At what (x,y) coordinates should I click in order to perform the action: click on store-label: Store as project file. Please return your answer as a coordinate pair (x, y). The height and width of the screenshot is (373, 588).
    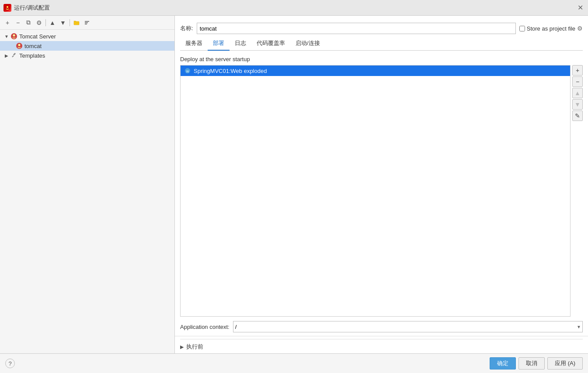
    Looking at the image, I should click on (551, 29).